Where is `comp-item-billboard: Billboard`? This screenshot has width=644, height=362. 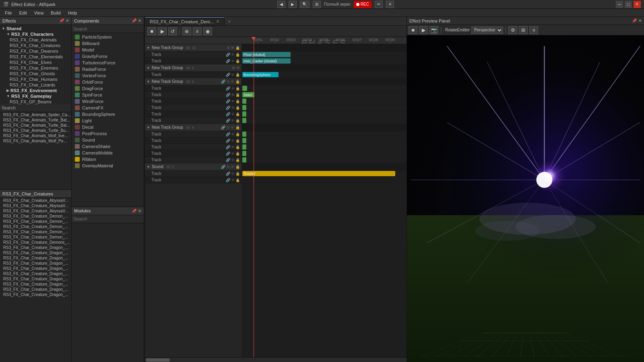 comp-item-billboard: Billboard is located at coordinates (108, 43).